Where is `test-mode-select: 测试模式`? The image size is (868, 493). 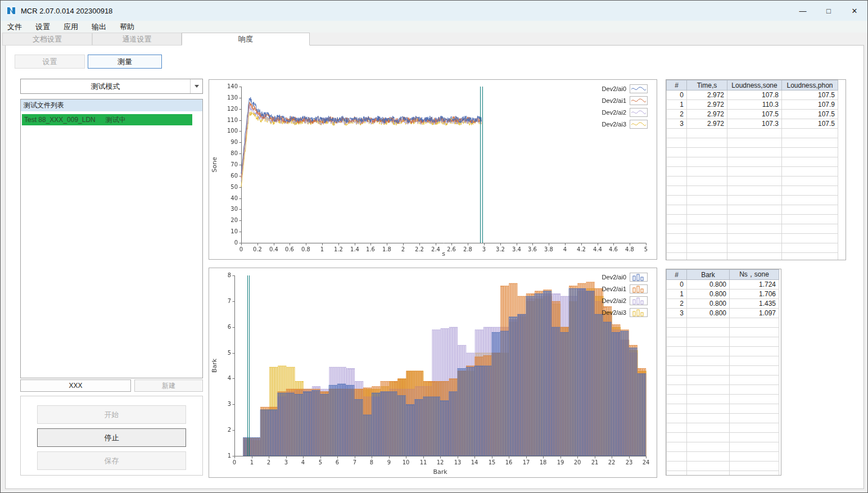 test-mode-select: 测试模式 is located at coordinates (111, 87).